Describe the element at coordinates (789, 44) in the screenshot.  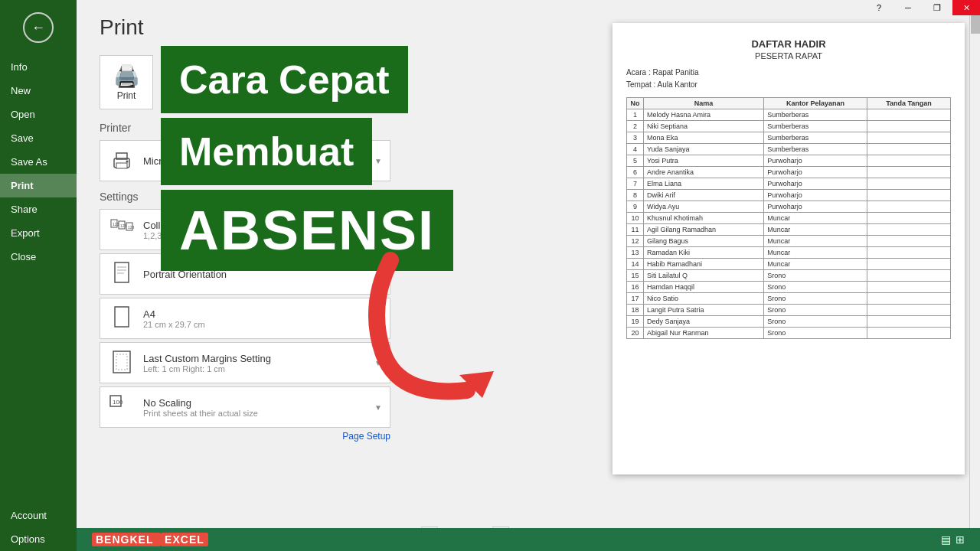
I see `preview-doc-title: DAFTAR HADIR` at that location.